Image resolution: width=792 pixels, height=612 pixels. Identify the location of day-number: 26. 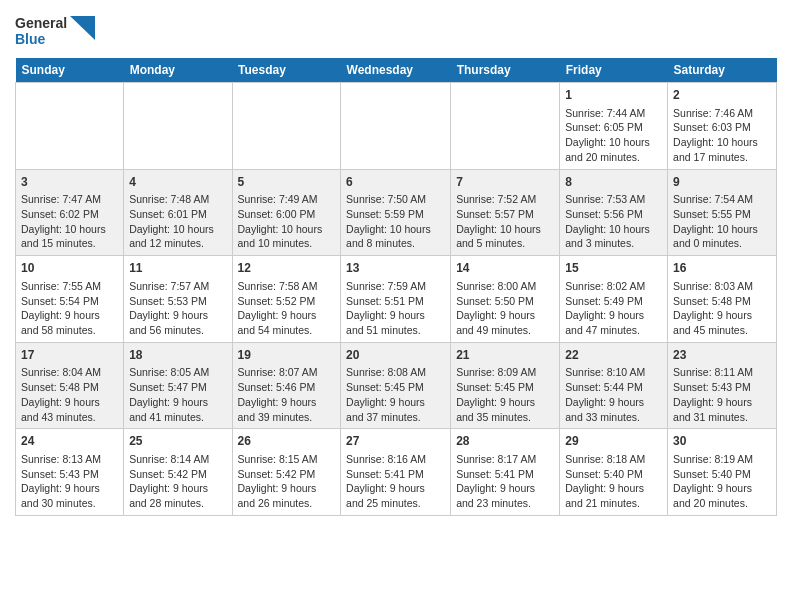
(287, 442).